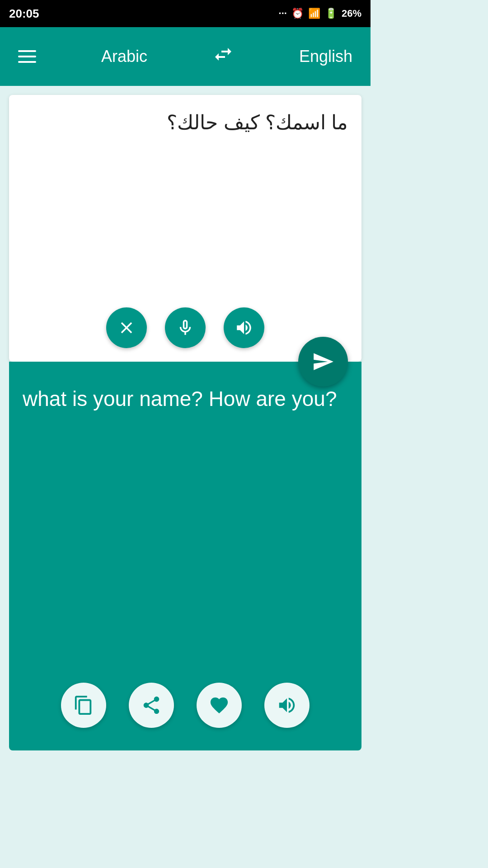 The image size is (488, 868). Describe the element at coordinates (287, 705) in the screenshot. I see `speak-translation-button` at that location.